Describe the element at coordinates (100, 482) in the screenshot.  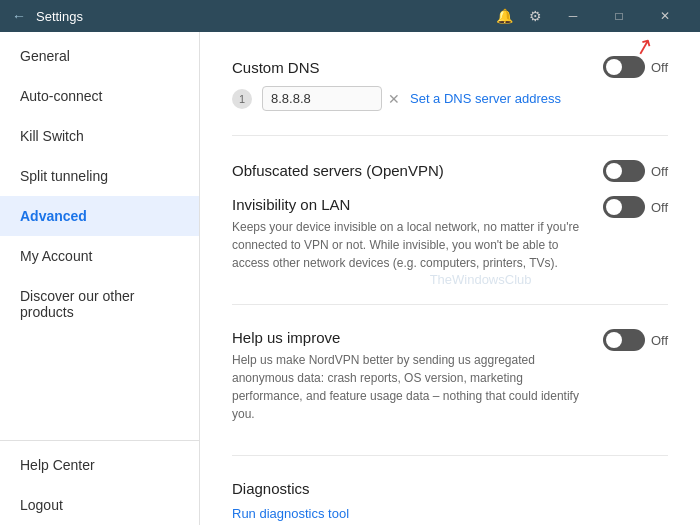
I see `sidebar-bottom: Help Center Logout` at that location.